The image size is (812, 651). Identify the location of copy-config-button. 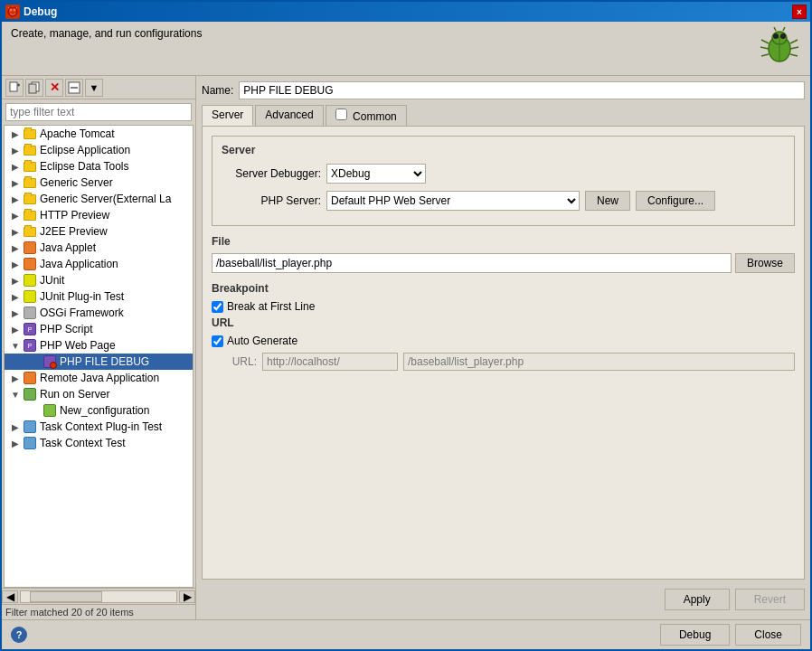
(34, 88).